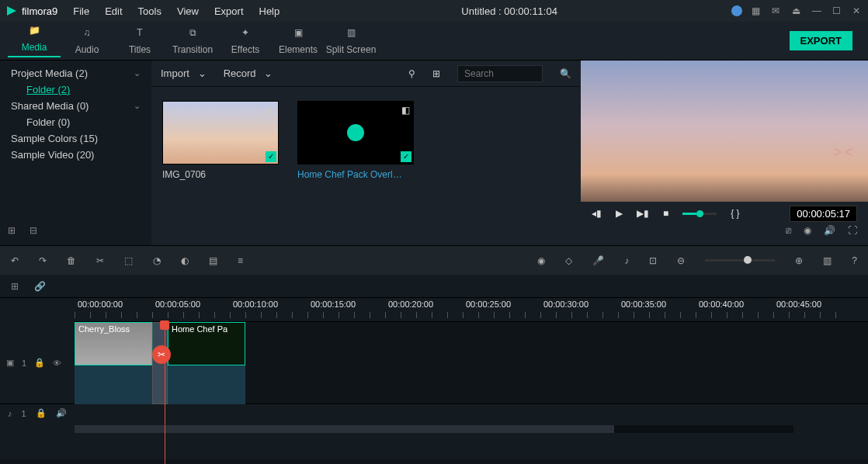  I want to click on marker-icon: ◇, so click(568, 261).